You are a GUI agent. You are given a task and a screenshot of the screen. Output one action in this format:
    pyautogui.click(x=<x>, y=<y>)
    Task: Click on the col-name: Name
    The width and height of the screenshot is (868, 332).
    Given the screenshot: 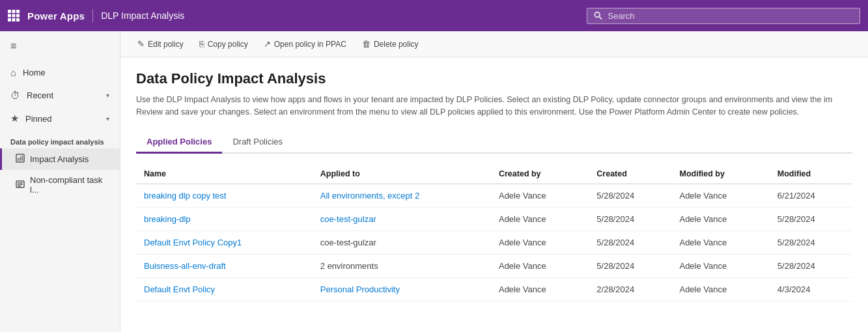 What is the action you would take?
    pyautogui.click(x=224, y=174)
    